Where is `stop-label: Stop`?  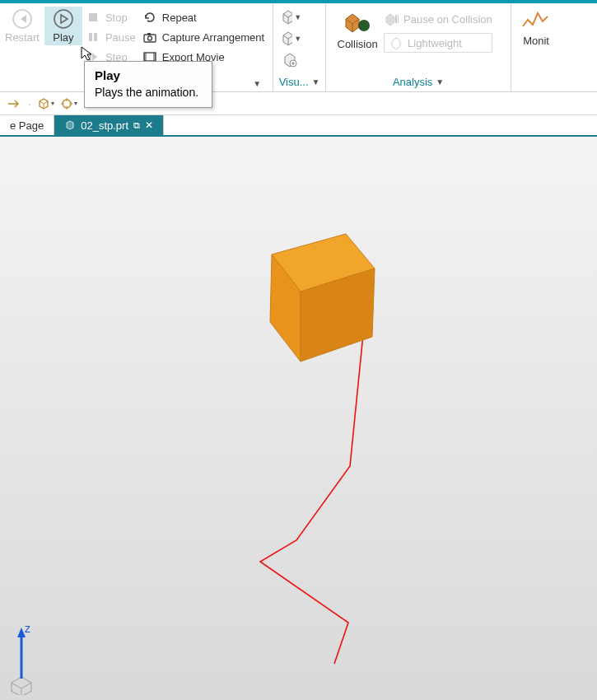 stop-label: Stop is located at coordinates (117, 18).